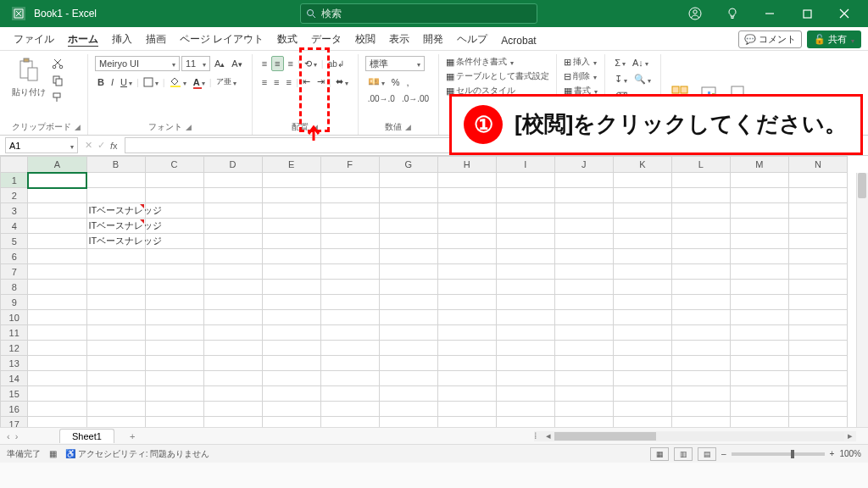 The height and width of the screenshot is (488, 868). Describe the element at coordinates (14, 394) in the screenshot. I see `row-header: 15` at that location.